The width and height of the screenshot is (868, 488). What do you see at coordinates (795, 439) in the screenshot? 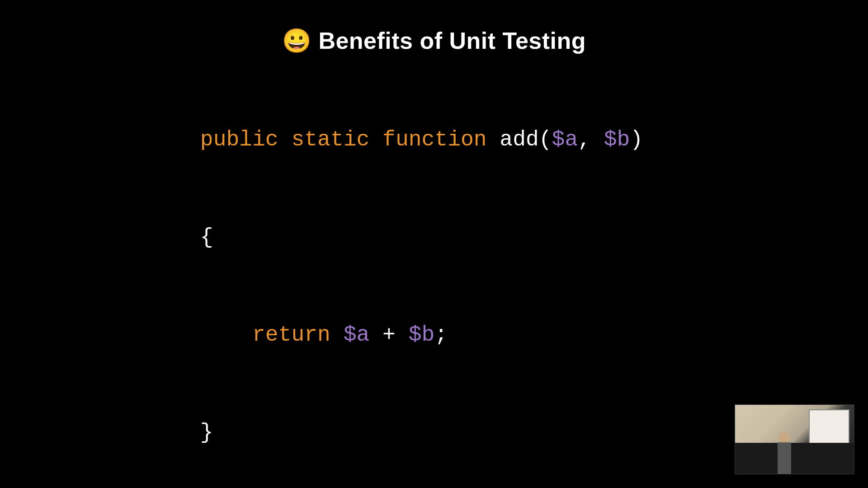
I see `video-inner` at bounding box center [795, 439].